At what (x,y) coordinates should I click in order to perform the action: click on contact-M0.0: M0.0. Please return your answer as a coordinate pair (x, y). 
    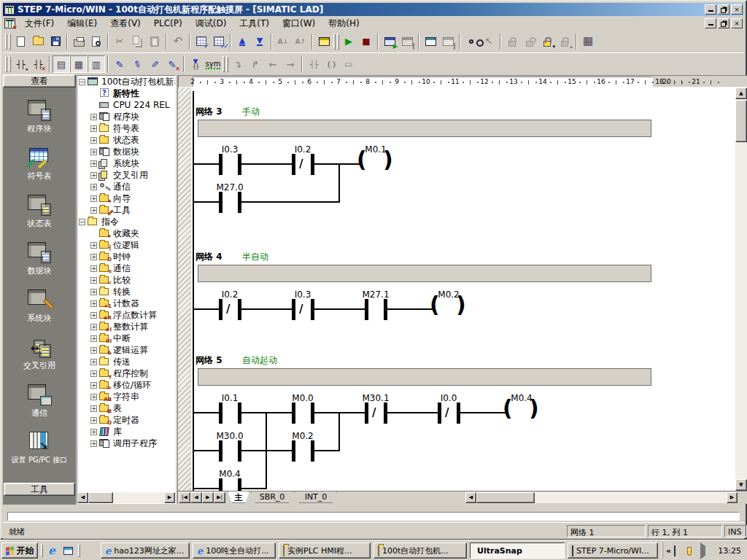
    Looking at the image, I should click on (303, 410).